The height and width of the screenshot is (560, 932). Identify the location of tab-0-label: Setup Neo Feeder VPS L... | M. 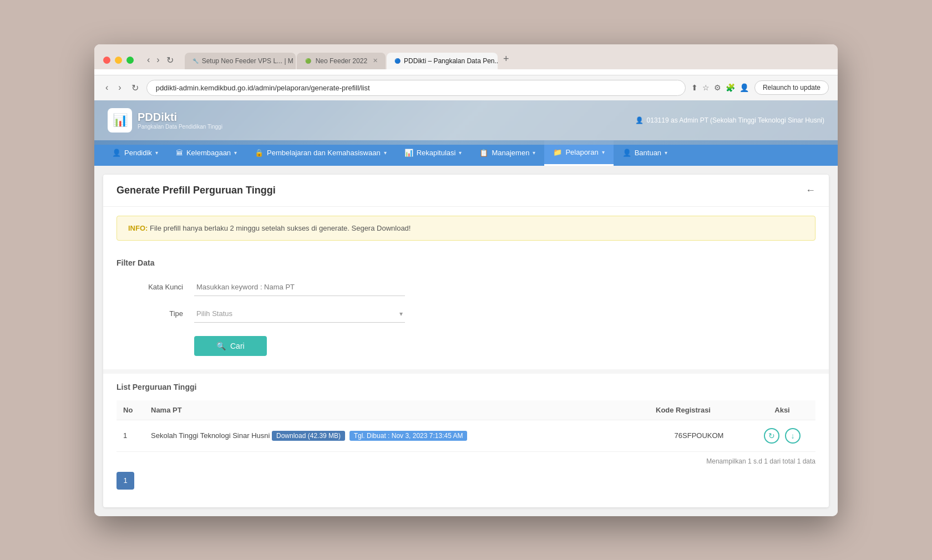
(247, 61).